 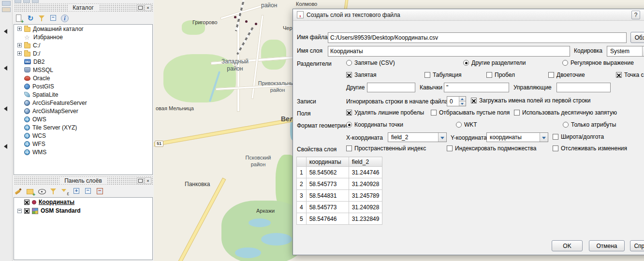 What do you see at coordinates (83, 135) in the screenshot?
I see `catalog-item-wcs: WCS` at bounding box center [83, 135].